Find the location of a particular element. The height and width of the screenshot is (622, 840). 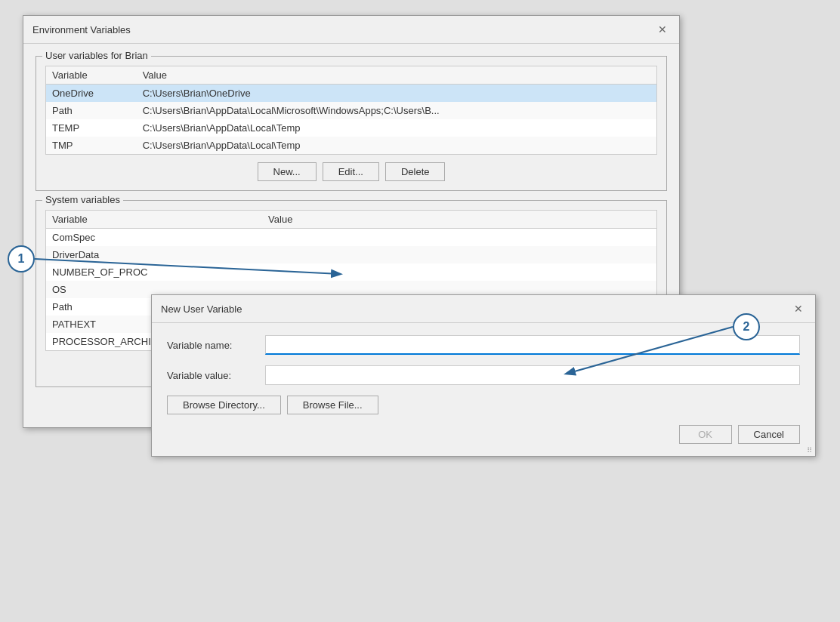

dialog-ok-button: OK is located at coordinates (706, 435).